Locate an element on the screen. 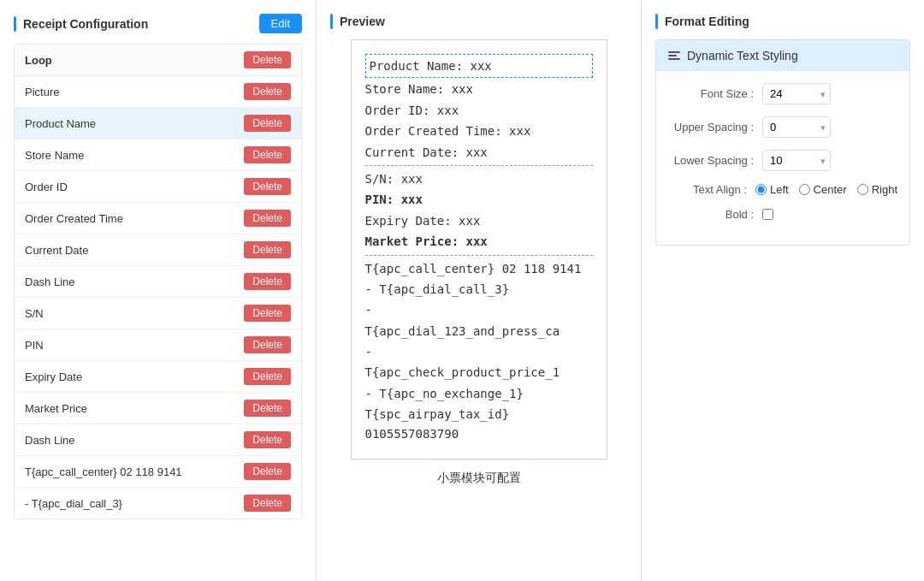 The width and height of the screenshot is (924, 581). title-accent is located at coordinates (15, 24).